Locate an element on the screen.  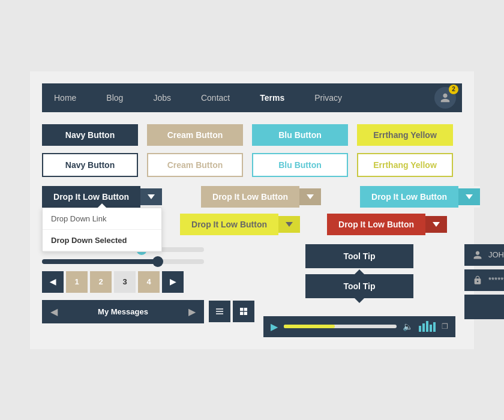
dropdown-row-2: Drop It Low Button Drop It Low Button is located at coordinates (321, 224).